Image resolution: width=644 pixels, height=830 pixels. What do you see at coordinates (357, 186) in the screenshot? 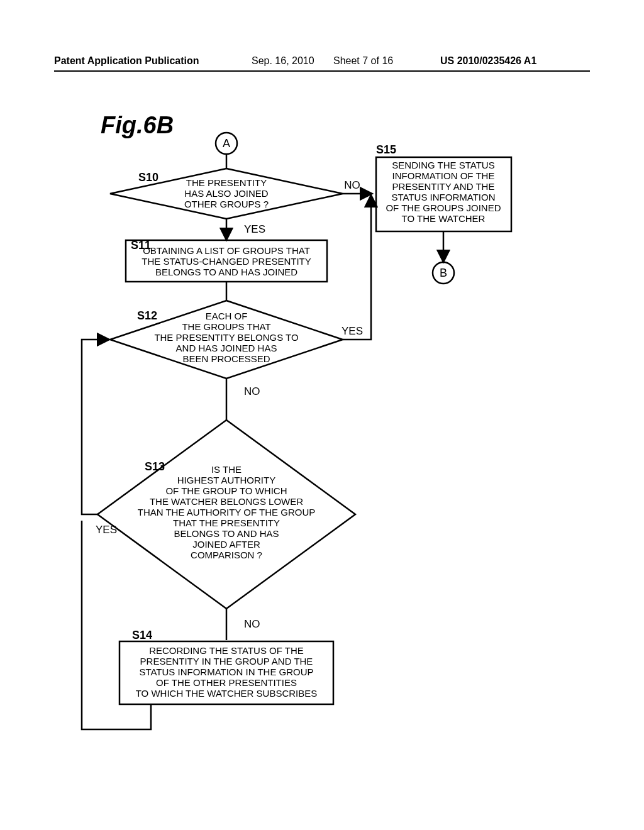
I see `edge-s10-no: NO` at bounding box center [357, 186].